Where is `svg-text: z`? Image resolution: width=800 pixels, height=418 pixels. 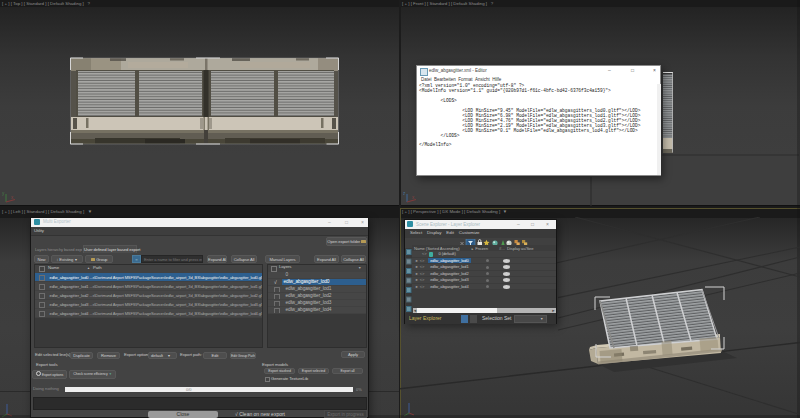 svg-text: z is located at coordinates (404, 194).